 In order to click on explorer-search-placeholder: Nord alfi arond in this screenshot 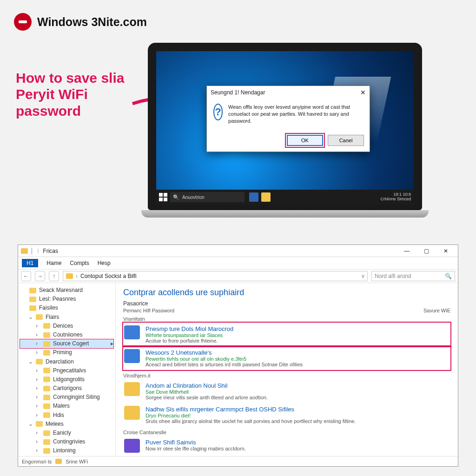, I will do `click(393, 276)`.